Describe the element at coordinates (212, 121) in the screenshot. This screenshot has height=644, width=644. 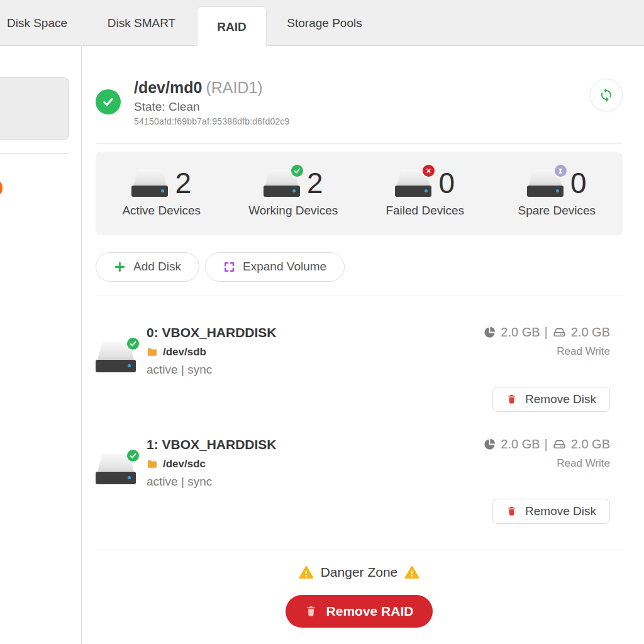
I see `raid-uuid: 54150afd:f69bb7af:95388dfb:d6fd02c9` at that location.